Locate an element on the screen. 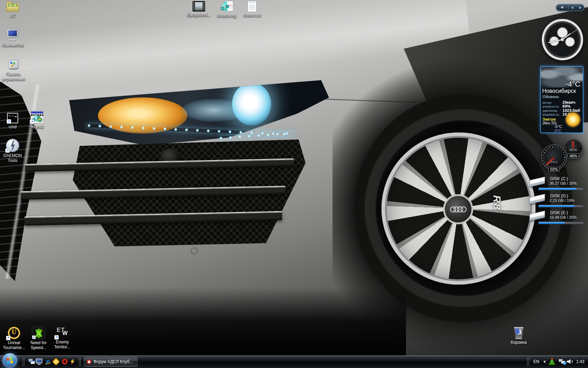 This screenshot has height=368, width=588. cpu-gauge: CPU 02% is located at coordinates (554, 157).